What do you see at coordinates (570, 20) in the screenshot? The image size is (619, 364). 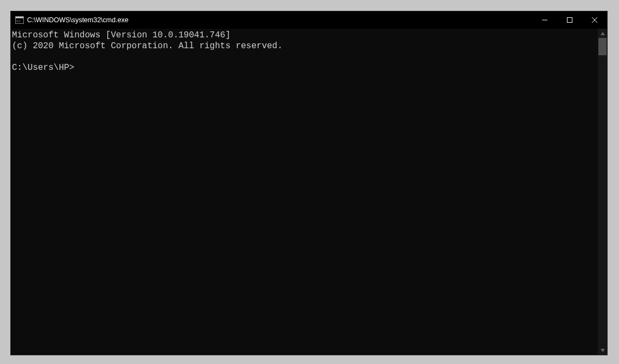 I see `maximize-button` at bounding box center [570, 20].